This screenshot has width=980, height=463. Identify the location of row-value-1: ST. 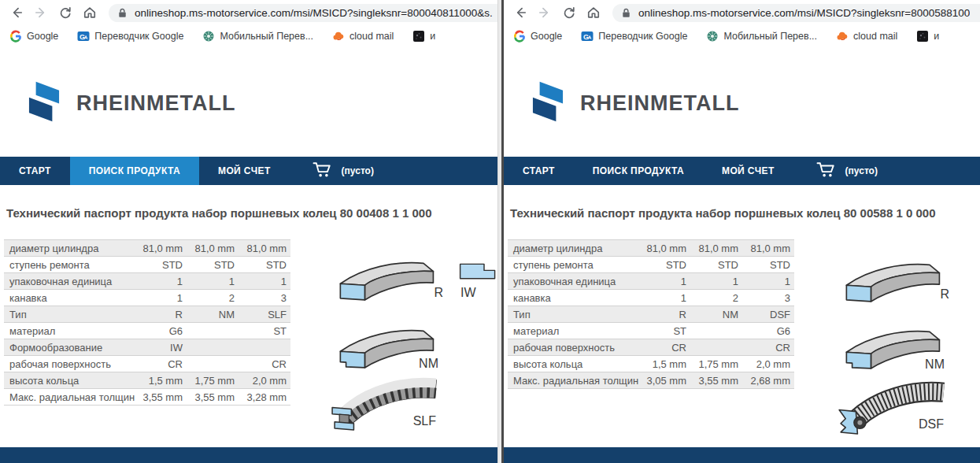
(664, 331).